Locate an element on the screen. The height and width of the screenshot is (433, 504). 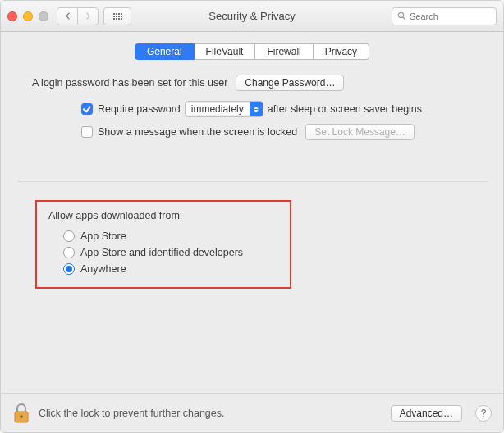
search-icon is located at coordinates (402, 16).